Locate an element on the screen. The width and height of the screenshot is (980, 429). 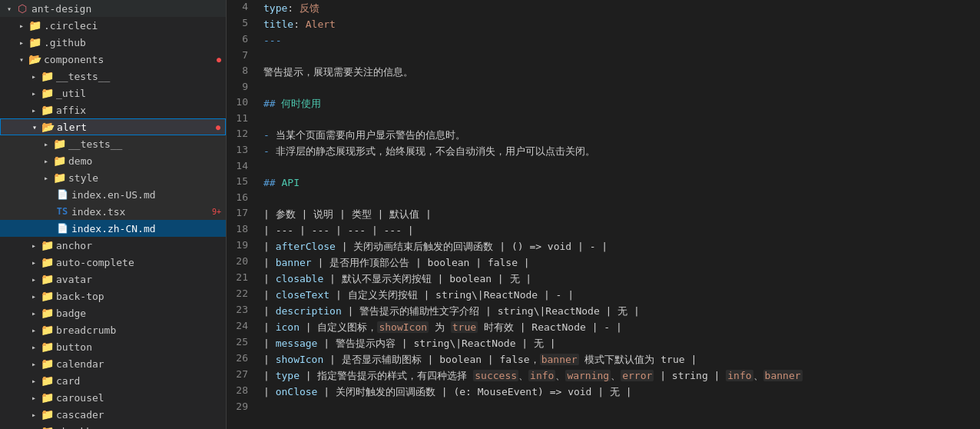
sidebar-item-label: style is located at coordinates (83, 178).